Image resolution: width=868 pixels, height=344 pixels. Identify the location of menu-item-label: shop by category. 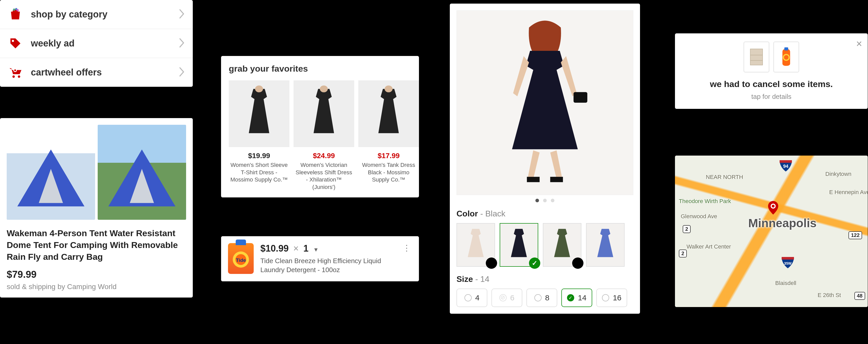
(105, 14).